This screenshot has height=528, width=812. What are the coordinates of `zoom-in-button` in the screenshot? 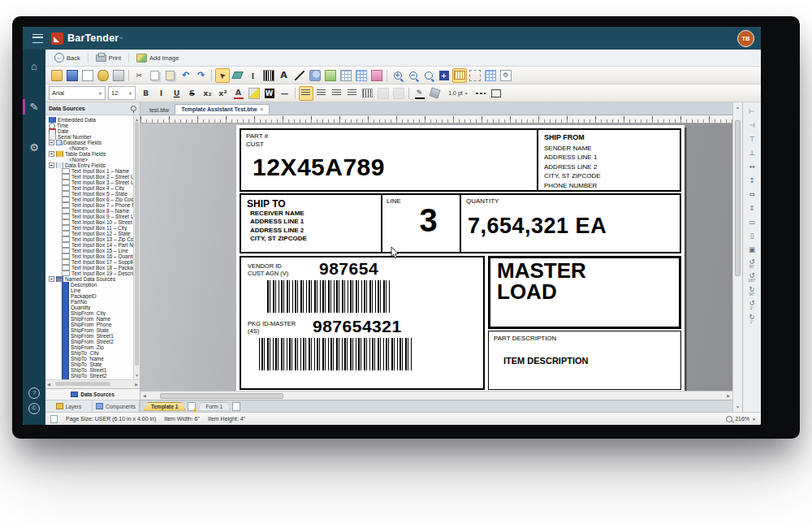 It's located at (398, 76).